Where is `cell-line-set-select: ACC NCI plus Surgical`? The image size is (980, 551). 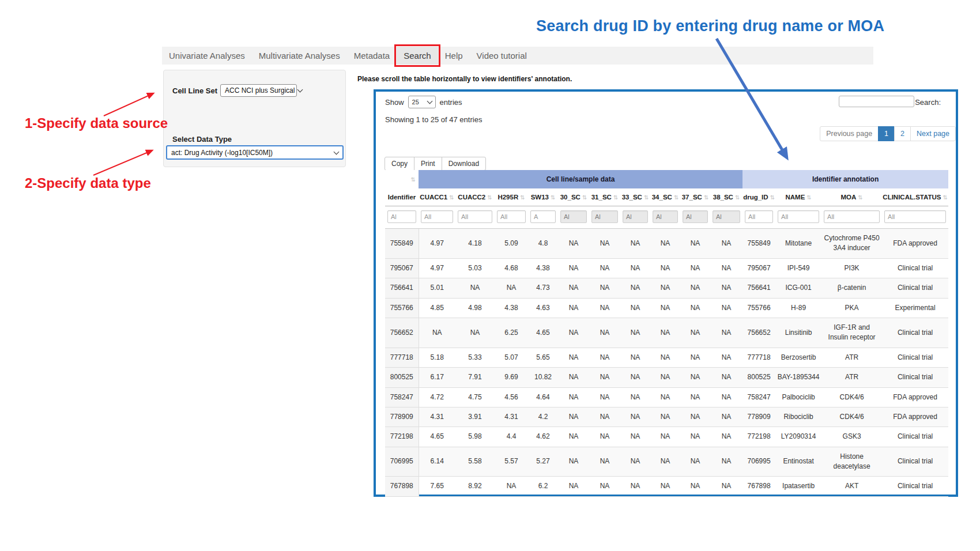 cell-line-set-select: ACC NCI plus Surgical is located at coordinates (258, 90).